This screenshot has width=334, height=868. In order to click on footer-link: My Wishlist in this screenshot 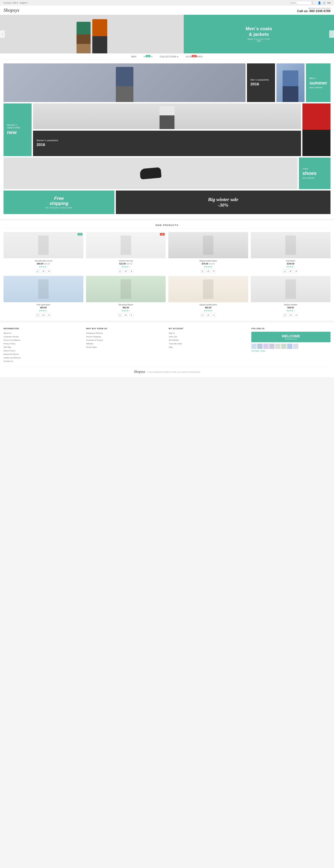, I will do `click(174, 340)`.